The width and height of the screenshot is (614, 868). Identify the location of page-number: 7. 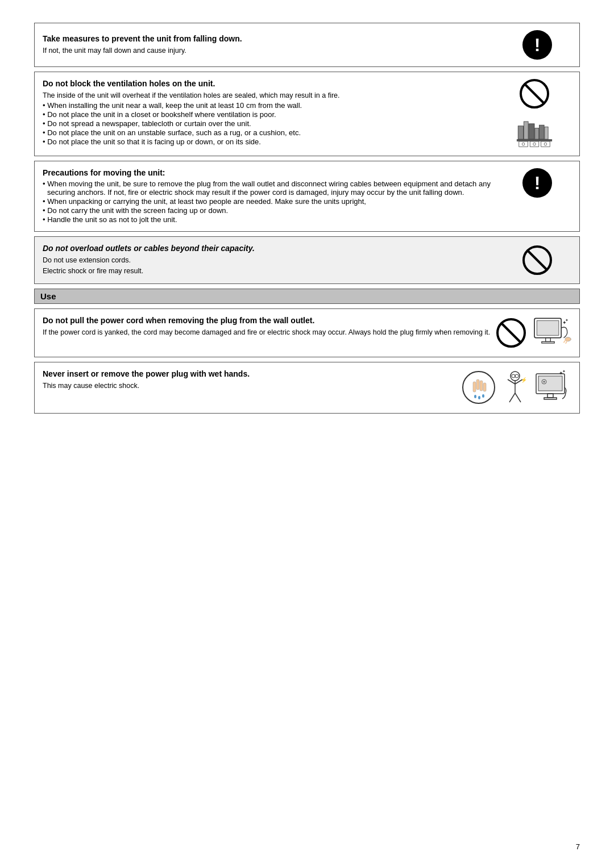
(578, 846).